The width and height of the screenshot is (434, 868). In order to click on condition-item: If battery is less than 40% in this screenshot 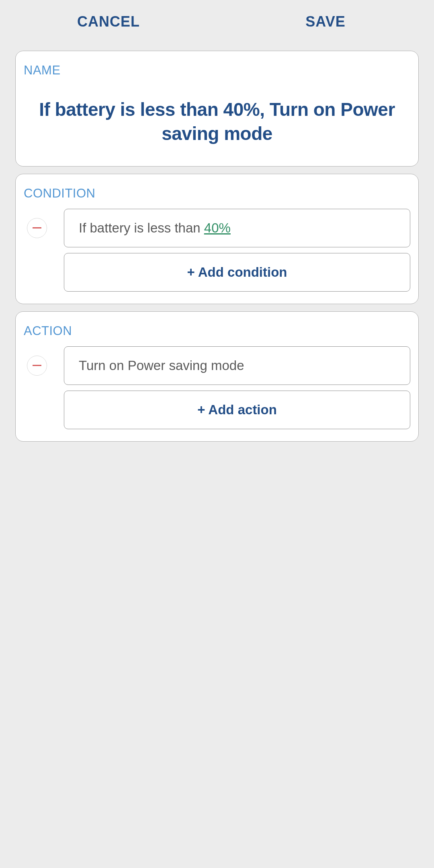, I will do `click(237, 228)`.